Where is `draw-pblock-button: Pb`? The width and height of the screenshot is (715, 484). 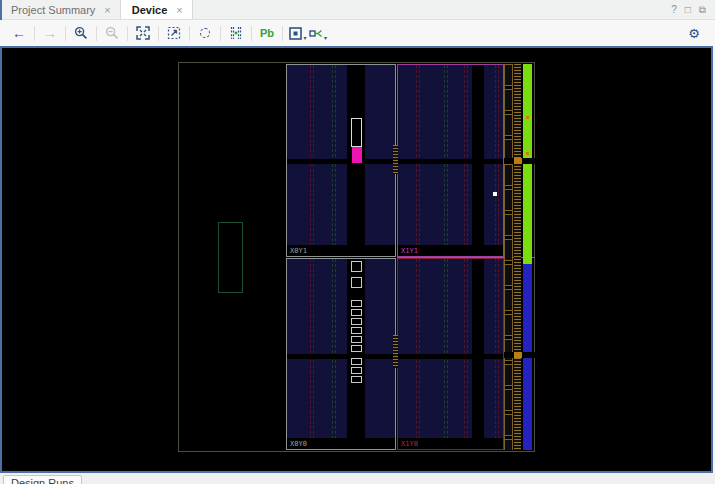
draw-pblock-button: Pb is located at coordinates (267, 33).